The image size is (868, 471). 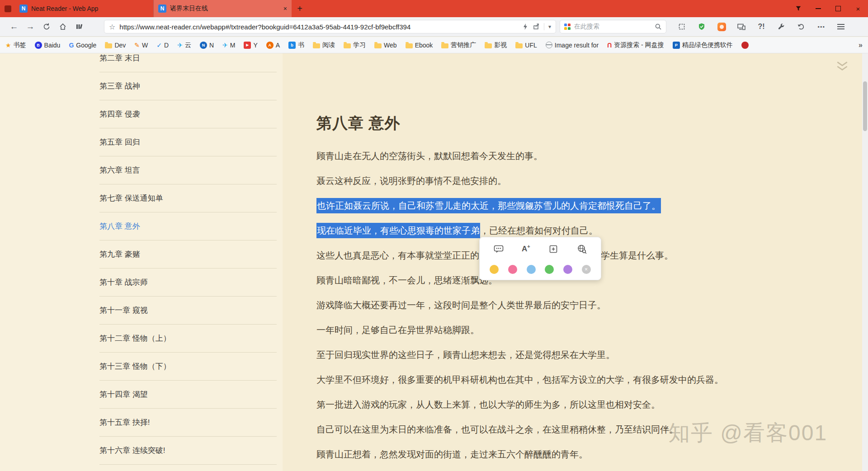 I want to click on minimize-button, so click(x=818, y=9).